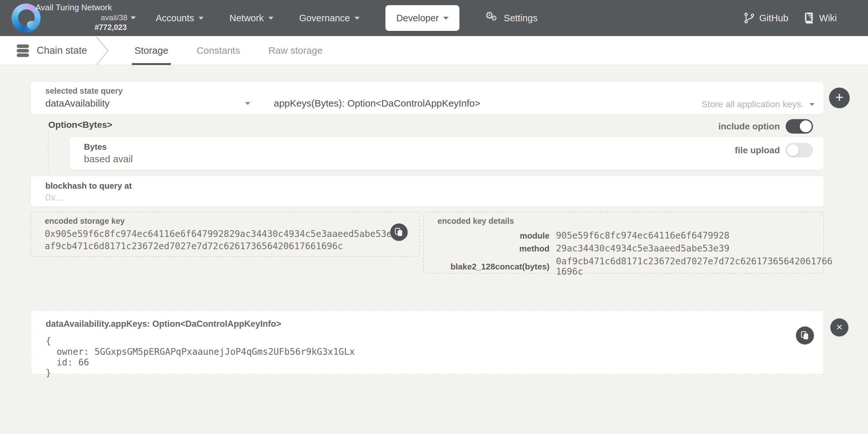 The height and width of the screenshot is (434, 868). Describe the element at coordinates (95, 147) in the screenshot. I see `bytes-label: Bytes` at that location.